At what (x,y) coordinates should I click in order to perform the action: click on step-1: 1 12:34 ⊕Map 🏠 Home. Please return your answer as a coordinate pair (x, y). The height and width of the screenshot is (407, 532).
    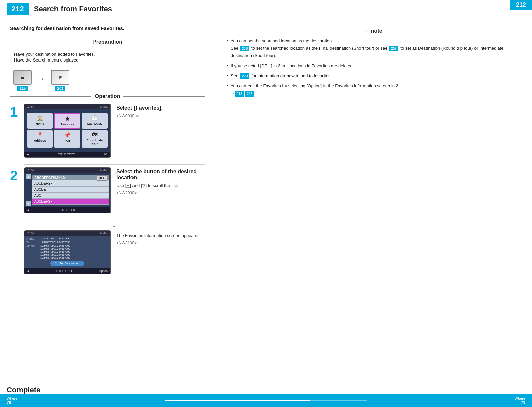
    Looking at the image, I should click on (108, 130).